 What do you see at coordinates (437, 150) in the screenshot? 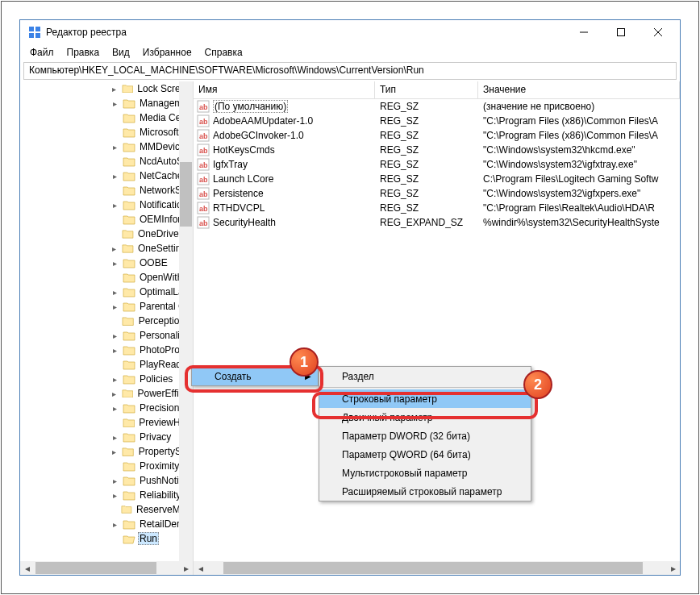
I see `registry-value-row: abHotKeysCmdsREG_SZ"C:\Windows\system32\…` at bounding box center [437, 150].